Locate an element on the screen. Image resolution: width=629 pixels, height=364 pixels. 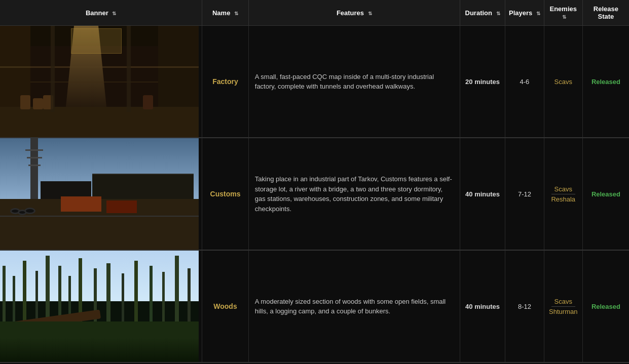
map-name-factory: Factory is located at coordinates (226, 82).